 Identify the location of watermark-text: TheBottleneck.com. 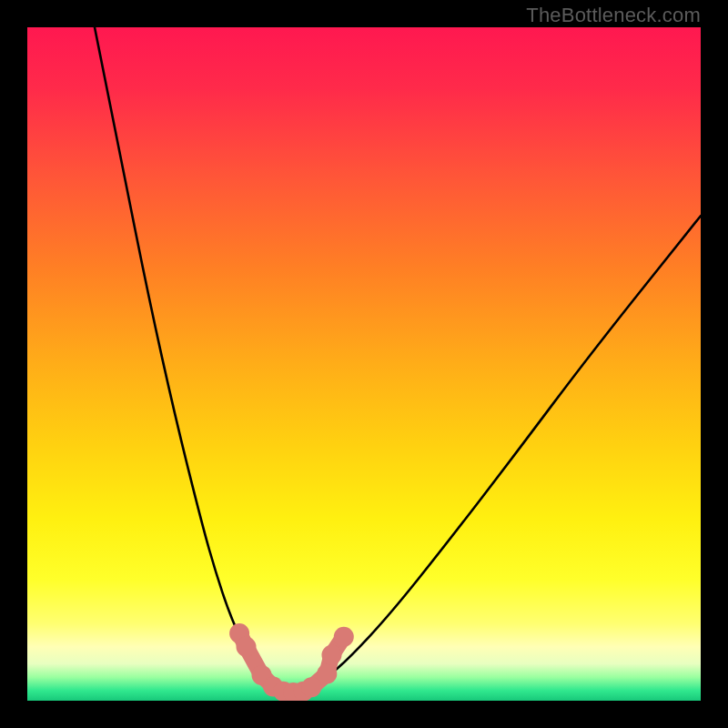
(613, 15).